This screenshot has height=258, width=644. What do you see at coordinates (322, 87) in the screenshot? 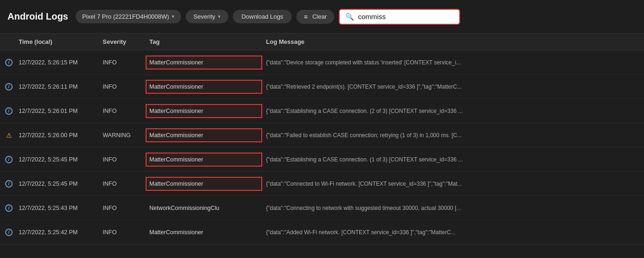
I see `table-row: i12/7/2022, 5:26:11 PMINFOMatterCommissi…` at bounding box center [322, 87].